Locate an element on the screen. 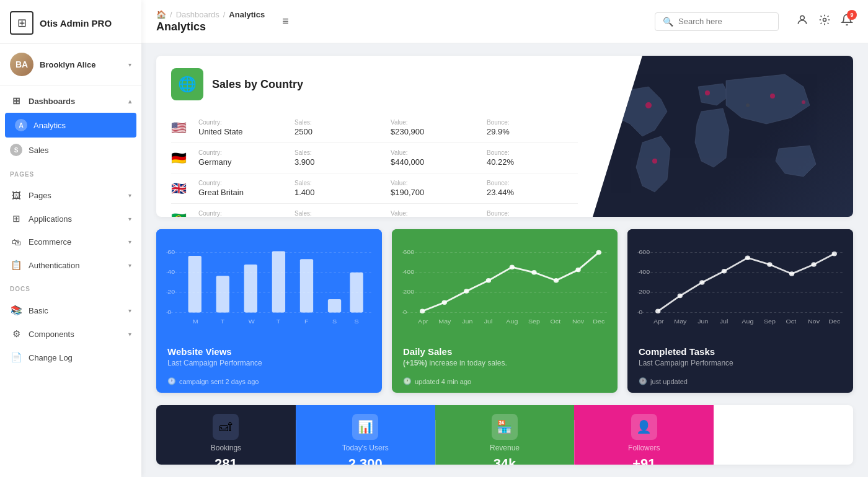 The height and width of the screenshot is (477, 868). dashboards-chevron-icon: ▴ is located at coordinates (130, 102).